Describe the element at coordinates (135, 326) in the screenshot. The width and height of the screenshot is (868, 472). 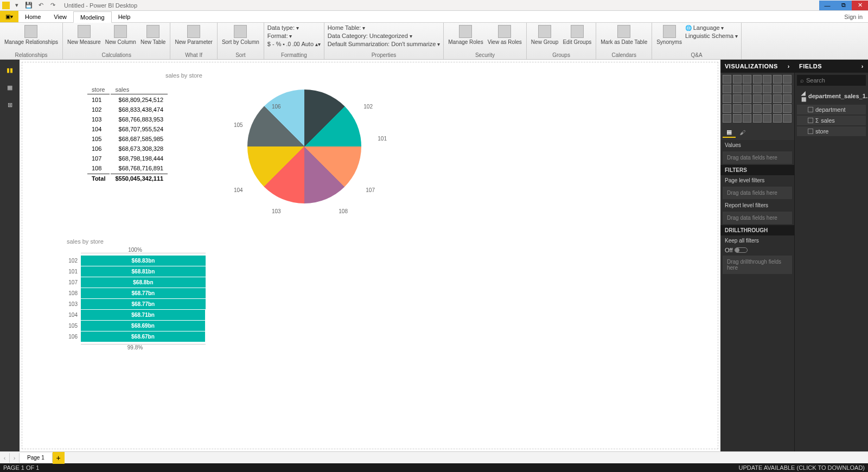
I see `bar-row: 105$68.69bn` at that location.